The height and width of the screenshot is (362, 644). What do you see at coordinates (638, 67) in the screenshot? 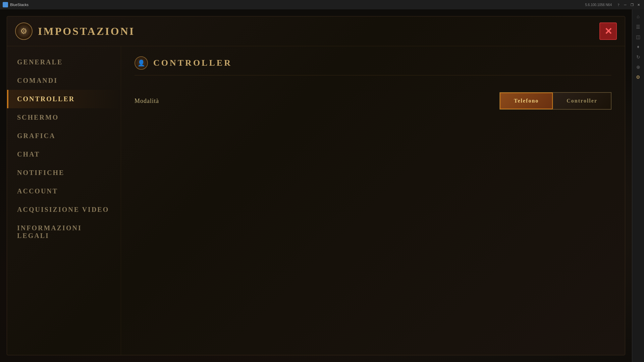
I see `sidebar-shake-icon: ⊕` at bounding box center [638, 67].